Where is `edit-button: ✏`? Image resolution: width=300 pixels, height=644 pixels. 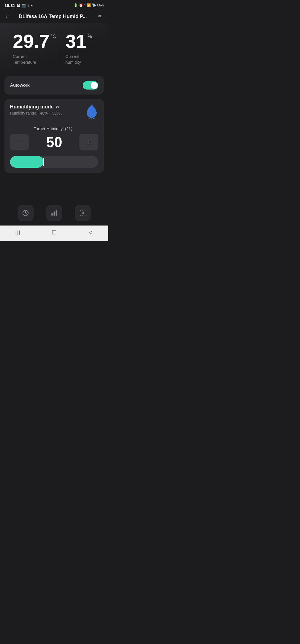
edit-button: ✏ is located at coordinates (101, 16).